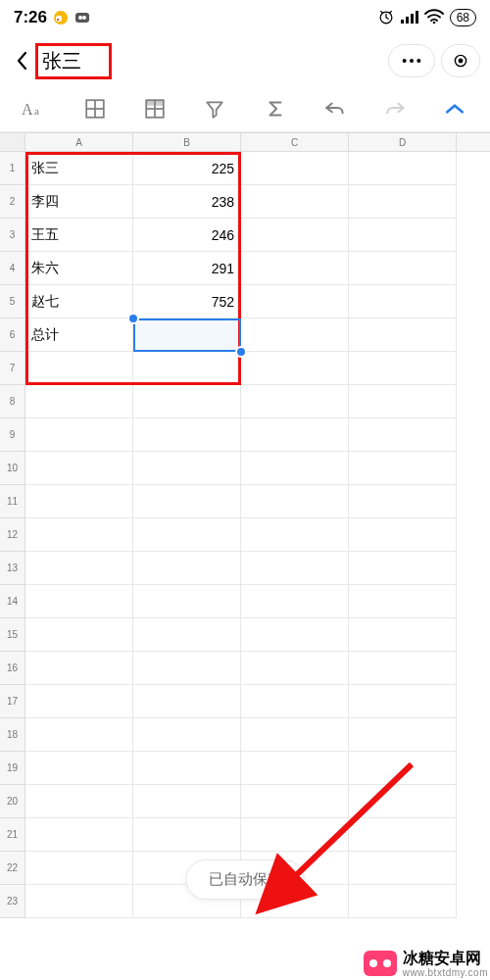  What do you see at coordinates (395, 109) in the screenshot?
I see `redo-button` at bounding box center [395, 109].